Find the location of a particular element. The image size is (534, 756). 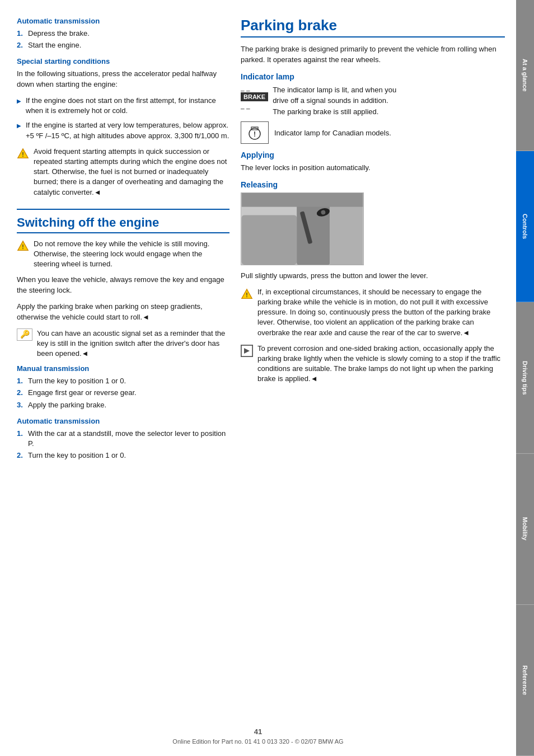

parking-brake-intro: The parking brake is designed primarily … is located at coordinates (373, 55).